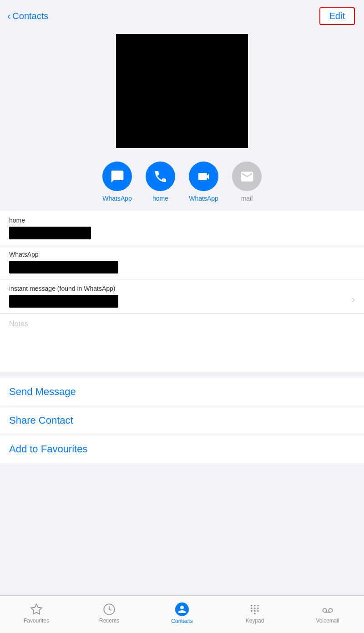 This screenshot has width=364, height=633. I want to click on clock-icon, so click(109, 609).